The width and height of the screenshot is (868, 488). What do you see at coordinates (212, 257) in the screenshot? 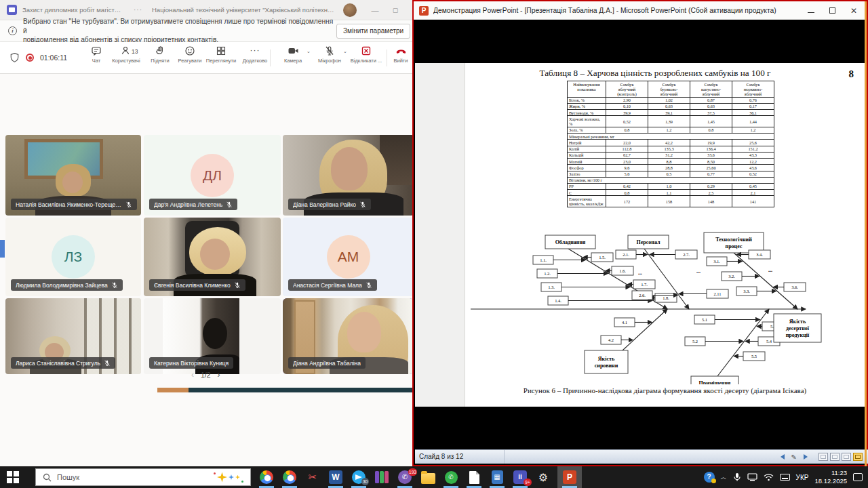
I see `participant-tile: Євгенія Василівна Клименко` at bounding box center [212, 257].